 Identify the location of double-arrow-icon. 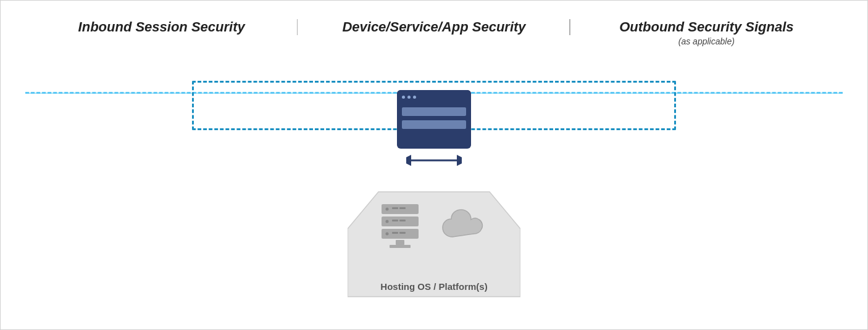
(434, 160).